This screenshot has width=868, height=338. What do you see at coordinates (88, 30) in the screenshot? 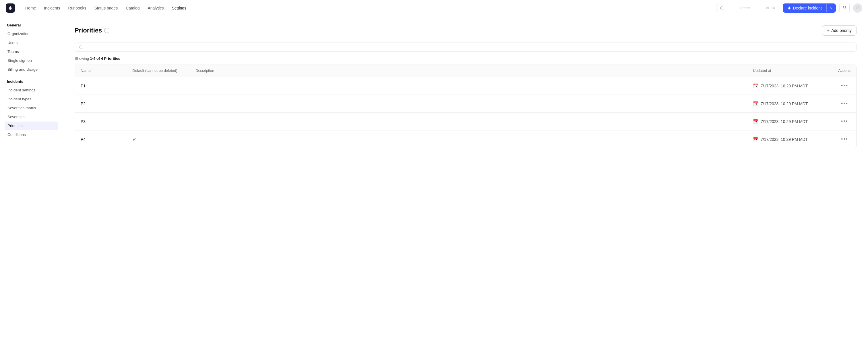
I see `page-title: Priorities` at bounding box center [88, 30].